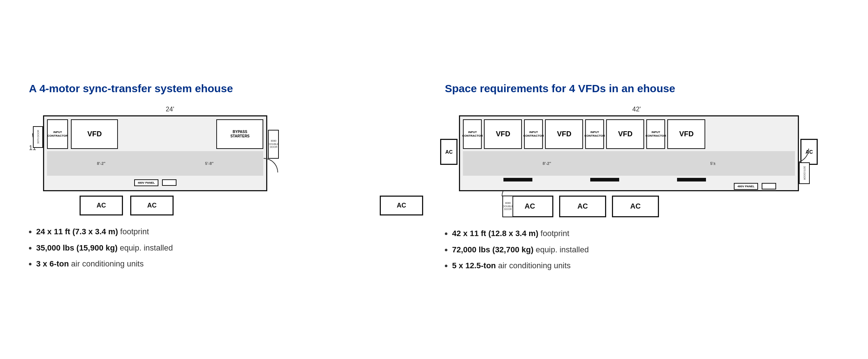  Describe the element at coordinates (555, 234) in the screenshot. I see `right-bullet-1-normal: footprint` at that location.